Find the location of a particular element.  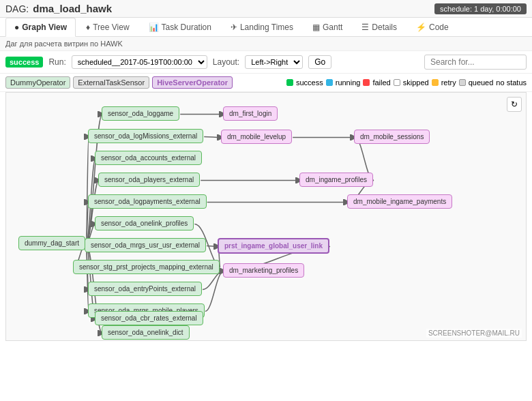

dag-node-dm_ingame_profiles: dm_ingame_profiles is located at coordinates (336, 180).